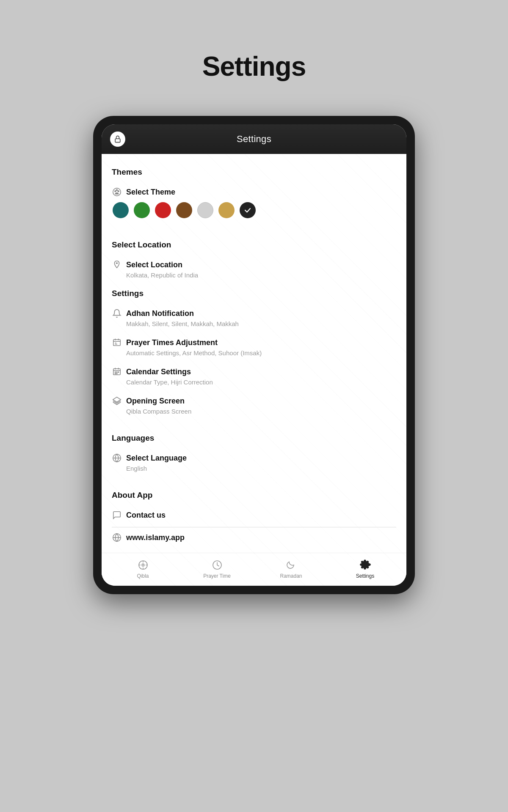 This screenshot has height=812, width=508. Describe the element at coordinates (155, 401) in the screenshot. I see `opening-screen-label: Opening Screen` at that location.